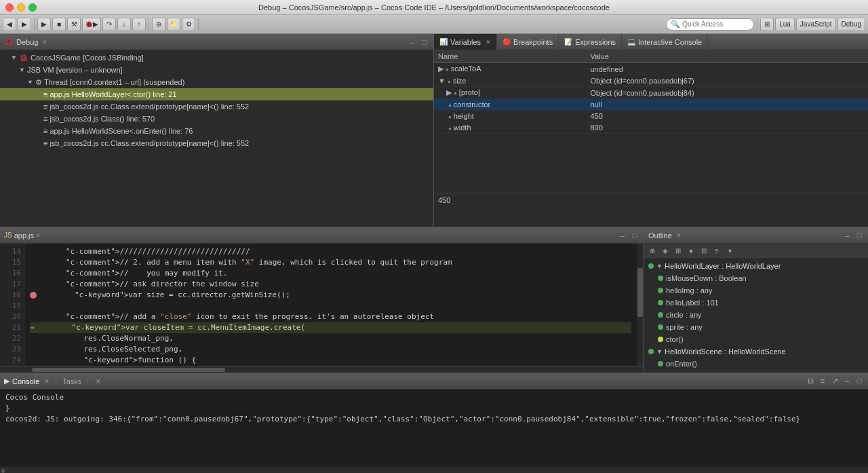 Image resolution: width=868 pixels, height=473 pixels. Describe the element at coordinates (434, 398) in the screenshot. I see `console-line: Cocos Console` at that location.